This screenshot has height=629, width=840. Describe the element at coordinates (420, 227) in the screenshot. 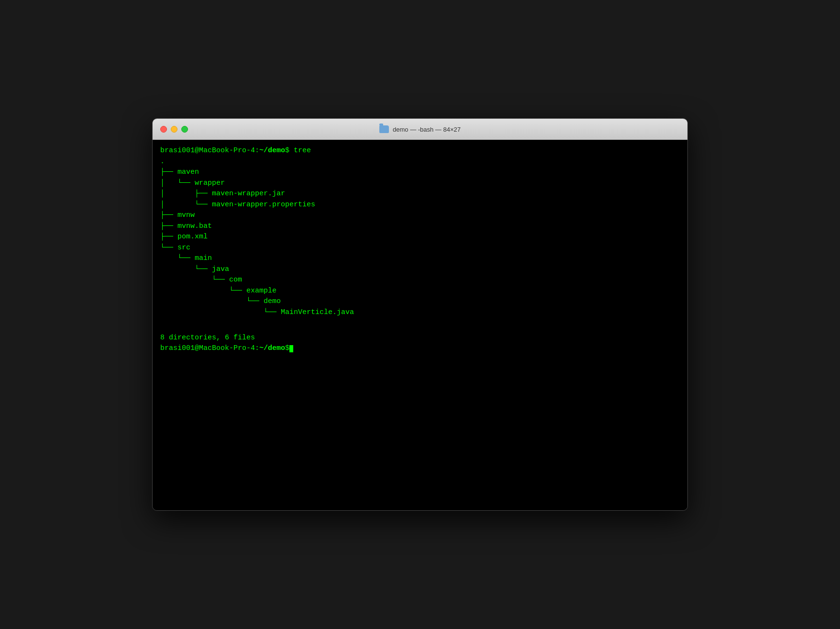

I see `tree-line-6: ├── mvnw.bat` at that location.